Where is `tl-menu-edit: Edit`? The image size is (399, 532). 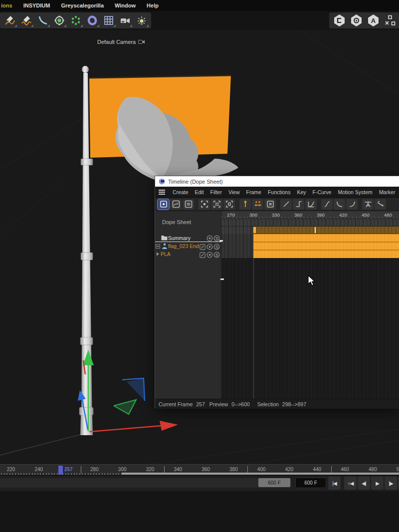
tl-menu-edit: Edit is located at coordinates (200, 192).